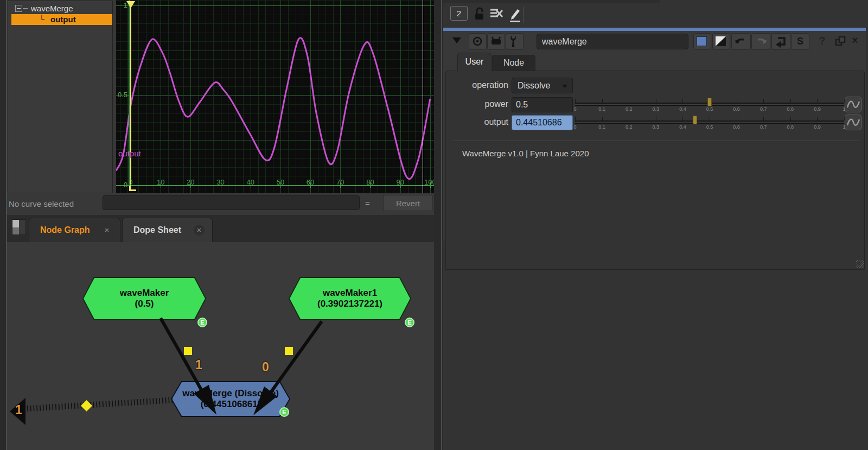 The height and width of the screenshot is (450, 868). What do you see at coordinates (75, 230) in the screenshot?
I see `tab-node-graph: Node Graph ×` at bounding box center [75, 230].